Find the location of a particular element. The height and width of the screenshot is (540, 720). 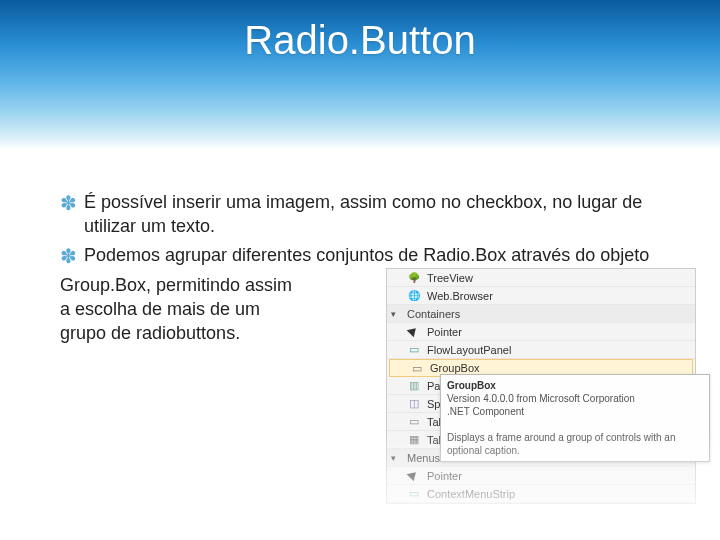

splitcontainer-icon is located at coordinates (414, 404).